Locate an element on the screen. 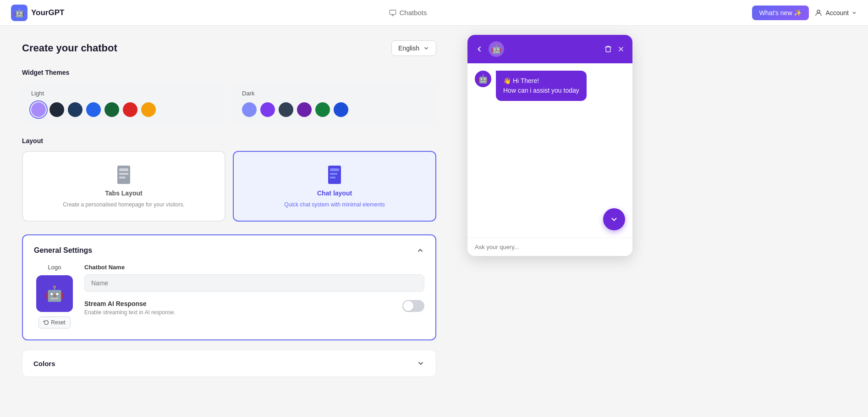 This screenshot has width=868, height=417. colors-section: Colors is located at coordinates (229, 363).